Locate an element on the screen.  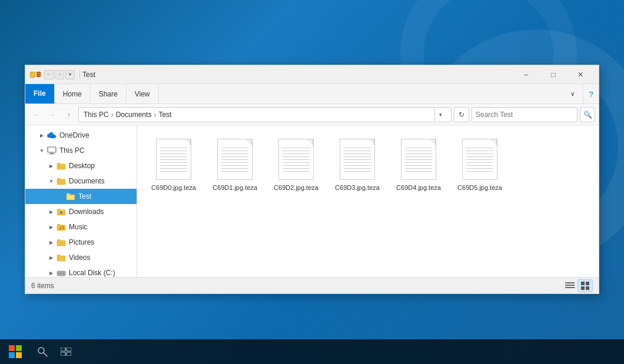
sidebar-item-desktop: ▶ Desktop is located at coordinates (81, 166).